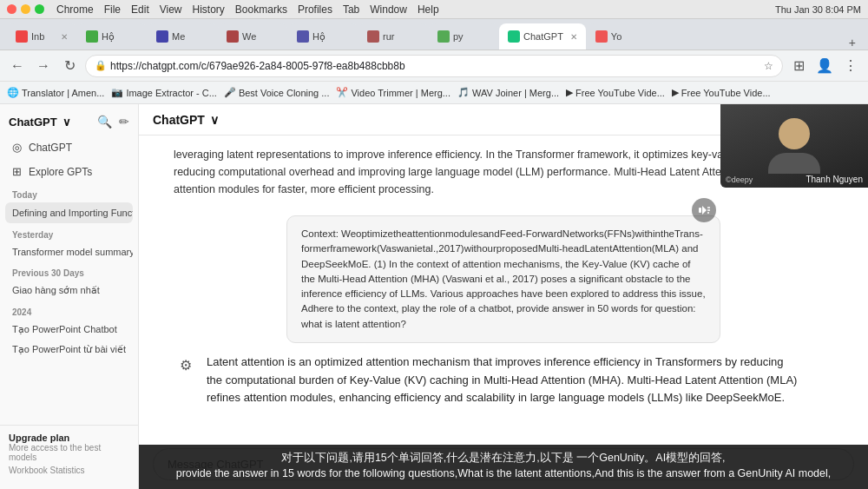 This screenshot has height=489, width=868. Describe the element at coordinates (113, 10) in the screenshot. I see `menu-file: File` at that location.